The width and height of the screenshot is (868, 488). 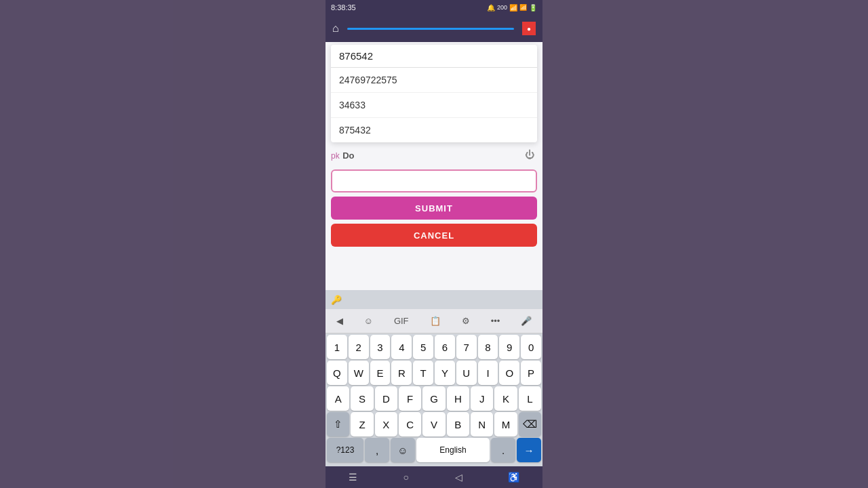 What do you see at coordinates (434, 235) in the screenshot?
I see `cancel-button: CANCEL` at bounding box center [434, 235].